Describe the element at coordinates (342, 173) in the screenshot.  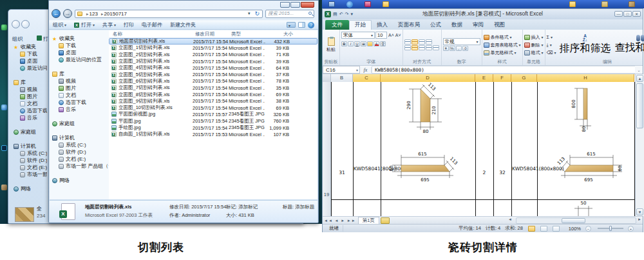
I see `cell-B19: 31` at that location.